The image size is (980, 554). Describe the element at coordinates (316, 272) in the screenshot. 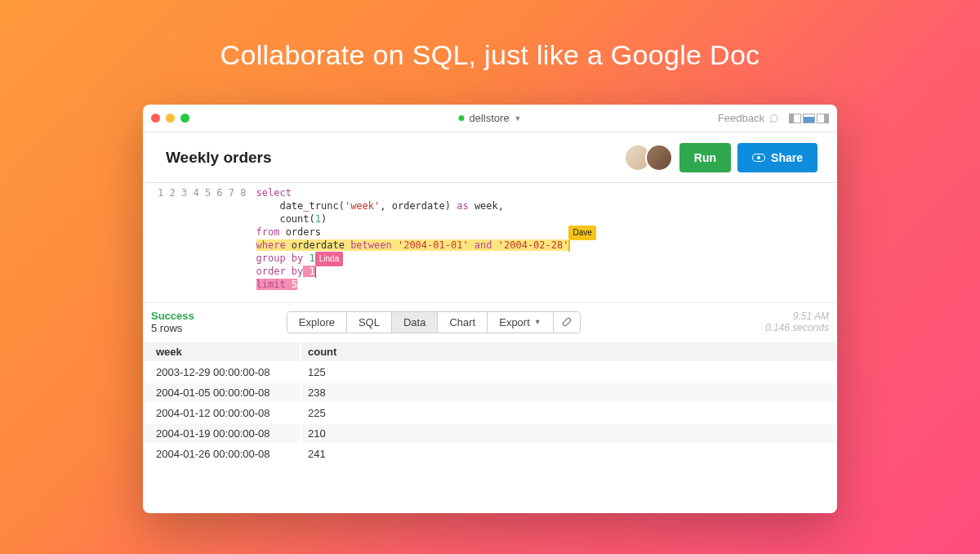

I see `collaborator-cursor-linda: Linda` at that location.